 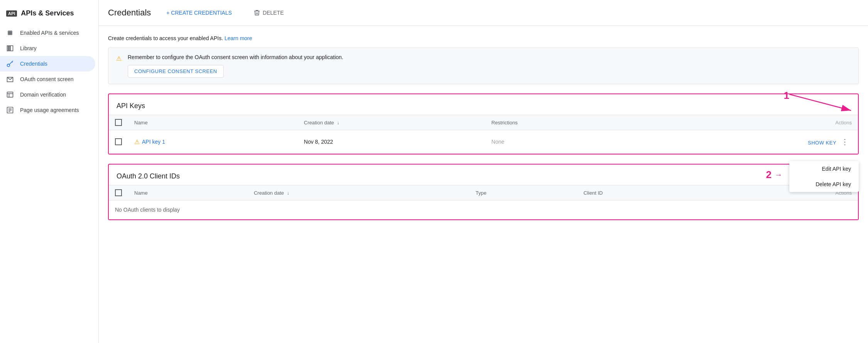 What do you see at coordinates (483, 66) in the screenshot?
I see `alert-banner: ⚠ Remember to configure the OAuth consen…` at bounding box center [483, 66].